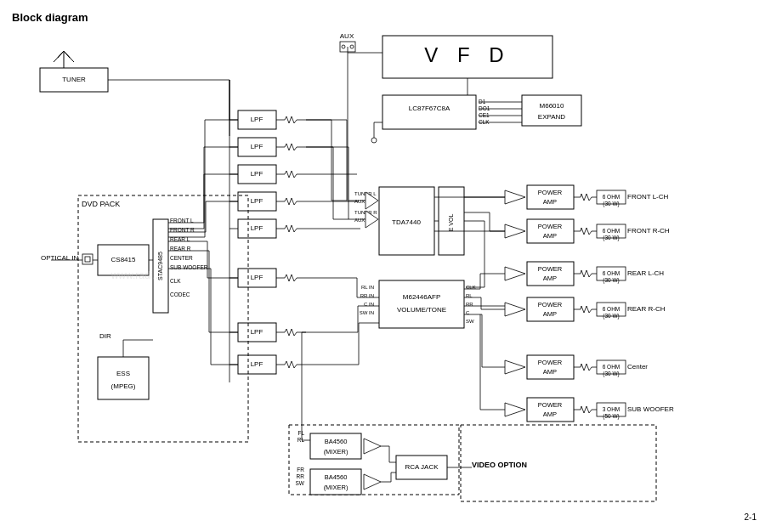  I want to click on vfd-label: V F D, so click(468, 54).